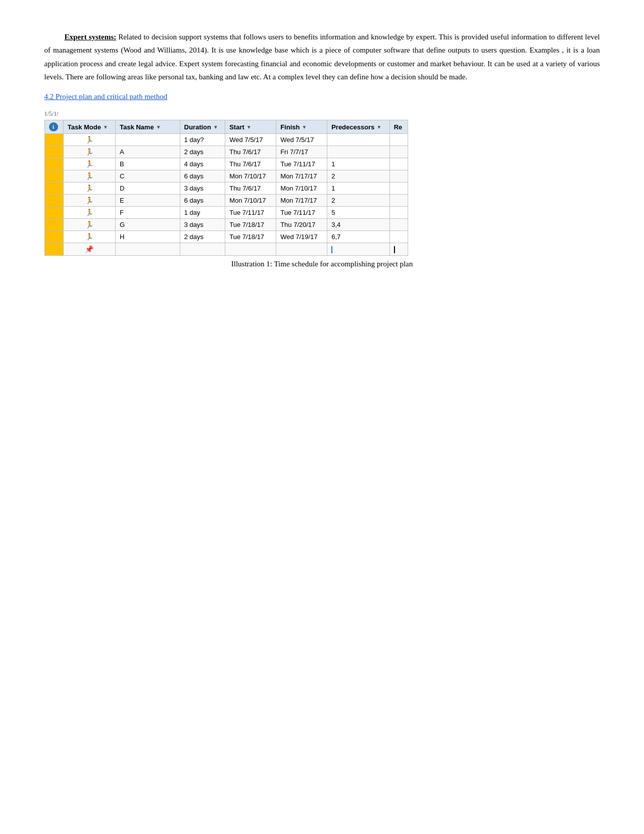 The width and height of the screenshot is (644, 834). I want to click on task-name-cell: F, so click(147, 213).